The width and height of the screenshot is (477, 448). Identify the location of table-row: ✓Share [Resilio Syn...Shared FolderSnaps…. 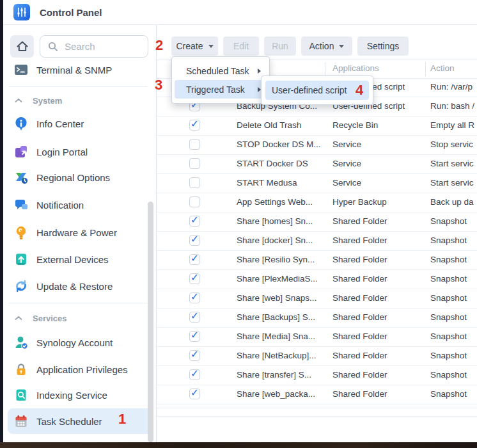
(317, 260).